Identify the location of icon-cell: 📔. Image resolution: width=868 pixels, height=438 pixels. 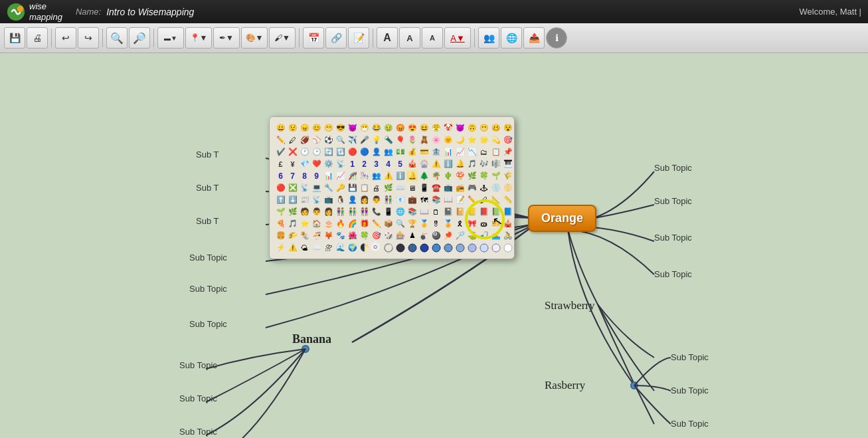
(460, 211).